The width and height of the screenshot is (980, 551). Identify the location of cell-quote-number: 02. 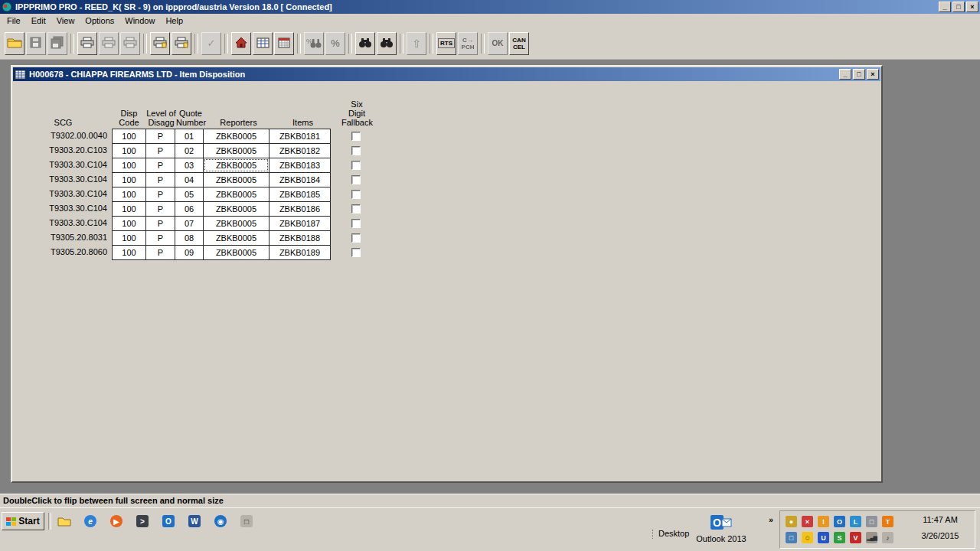
(189, 151).